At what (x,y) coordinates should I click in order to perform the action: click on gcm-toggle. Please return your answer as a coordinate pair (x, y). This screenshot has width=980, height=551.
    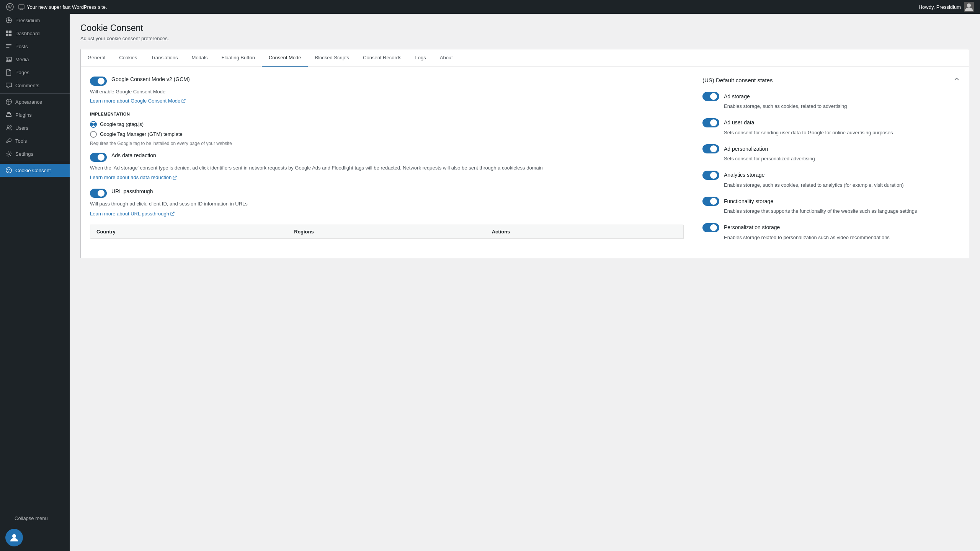
    Looking at the image, I should click on (98, 81).